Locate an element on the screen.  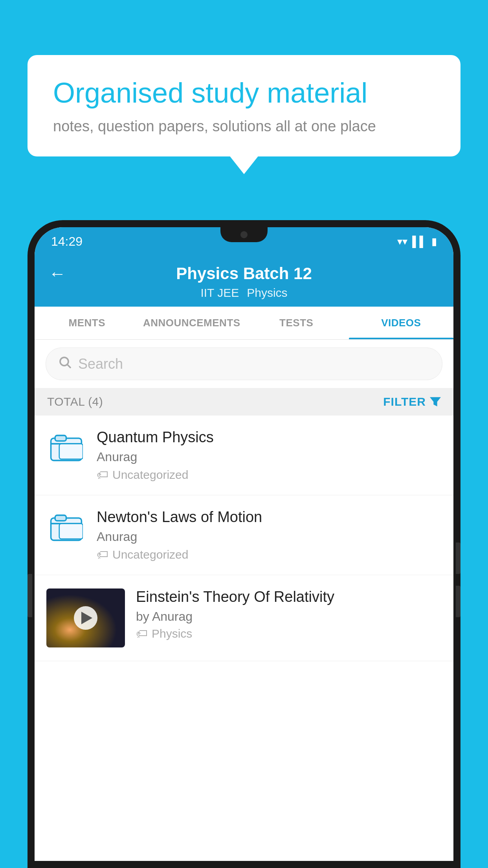
video-tag-2: 🏷 Uncategorized is located at coordinates (269, 555).